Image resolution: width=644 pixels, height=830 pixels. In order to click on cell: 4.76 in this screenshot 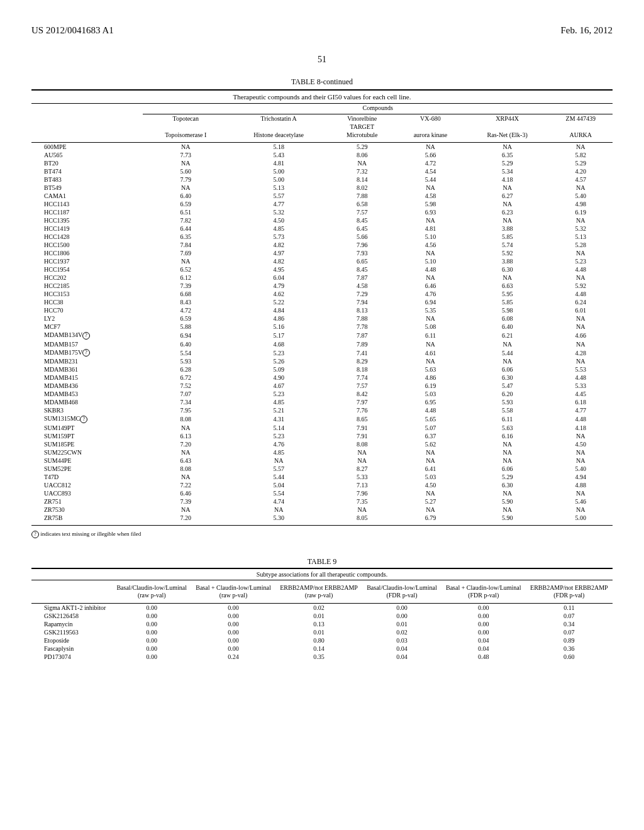, I will do `click(279, 444)`.